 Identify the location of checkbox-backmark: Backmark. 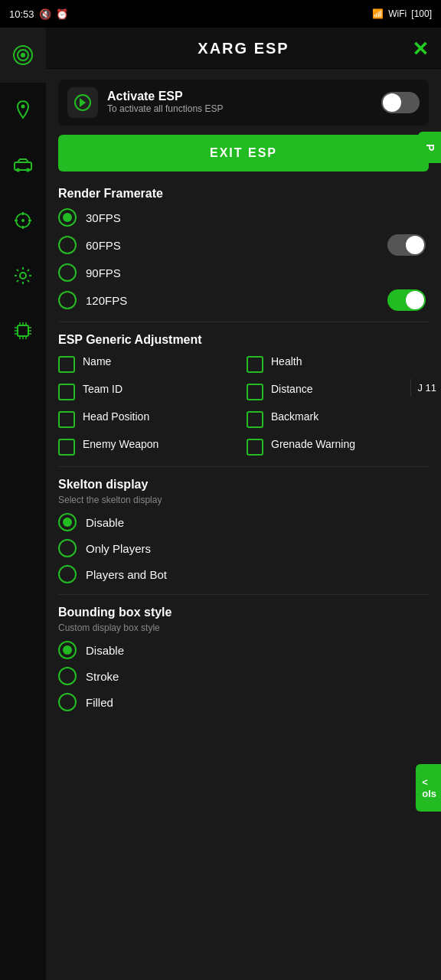
(338, 419).